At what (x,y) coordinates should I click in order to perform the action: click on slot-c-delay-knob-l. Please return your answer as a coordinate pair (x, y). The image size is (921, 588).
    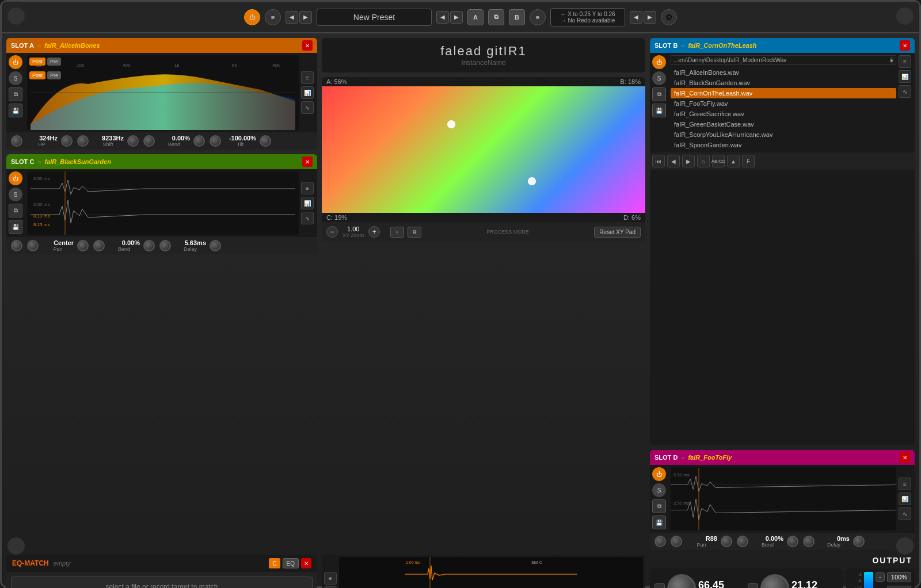
    Looking at the image, I should click on (165, 246).